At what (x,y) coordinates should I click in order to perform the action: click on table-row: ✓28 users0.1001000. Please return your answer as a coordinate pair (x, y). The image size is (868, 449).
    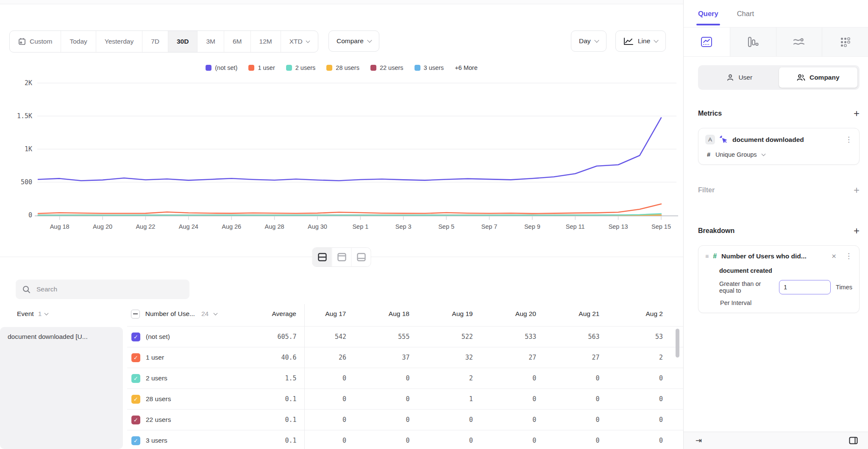
    Looking at the image, I should click on (405, 399).